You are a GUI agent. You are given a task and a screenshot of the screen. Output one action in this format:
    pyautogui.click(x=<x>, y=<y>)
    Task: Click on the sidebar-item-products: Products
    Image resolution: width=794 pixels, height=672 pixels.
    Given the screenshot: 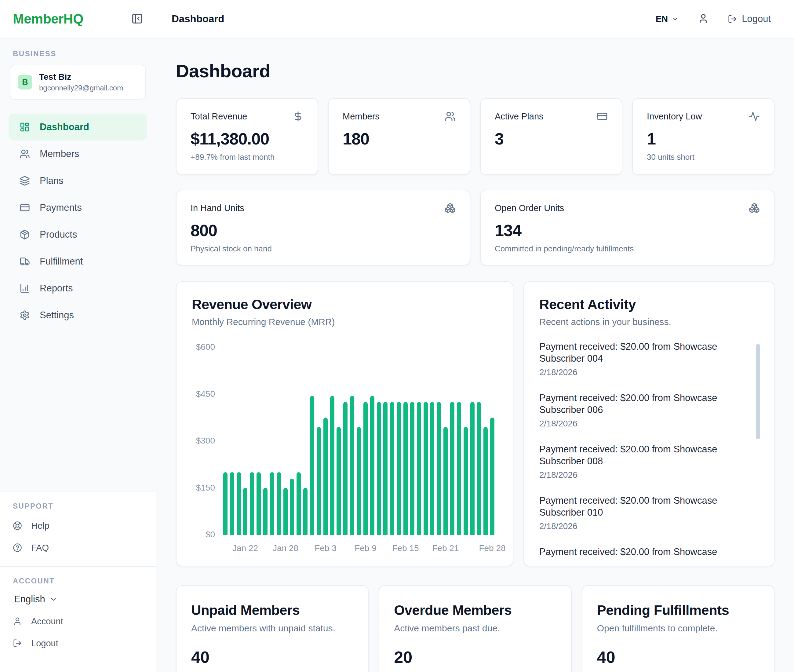 What is the action you would take?
    pyautogui.click(x=78, y=235)
    